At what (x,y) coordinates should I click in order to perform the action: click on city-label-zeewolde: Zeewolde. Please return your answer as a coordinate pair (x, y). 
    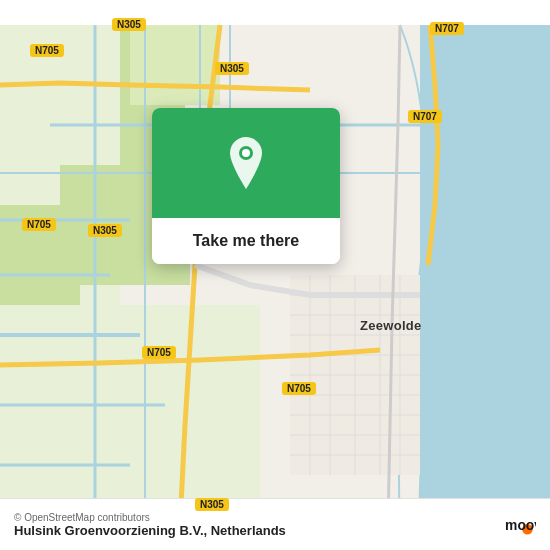
    Looking at the image, I should click on (391, 326).